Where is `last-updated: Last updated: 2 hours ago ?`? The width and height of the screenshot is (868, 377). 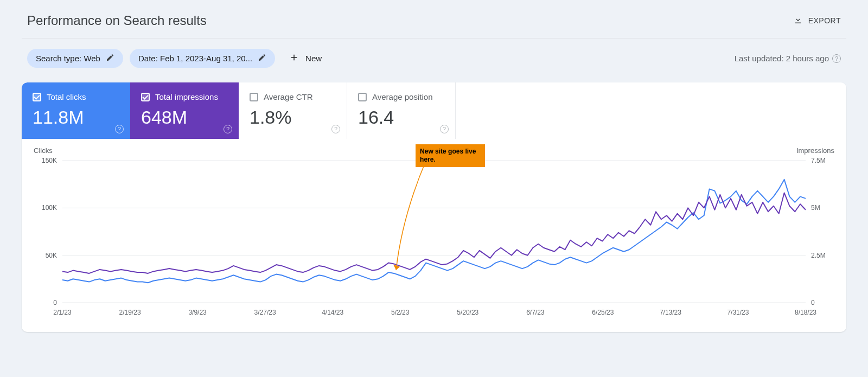 last-updated: Last updated: 2 hours ago ? is located at coordinates (788, 59).